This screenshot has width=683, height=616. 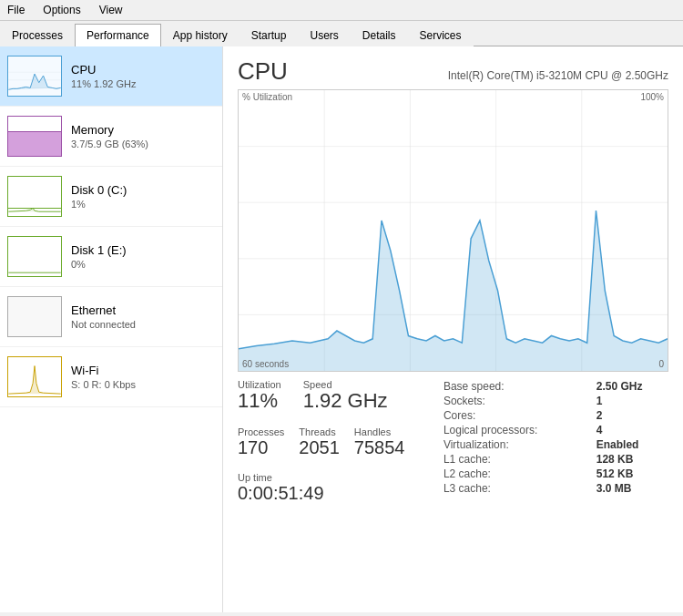 I want to click on spec-row-l3: L3 cache: 3.0 MB, so click(x=556, y=488).